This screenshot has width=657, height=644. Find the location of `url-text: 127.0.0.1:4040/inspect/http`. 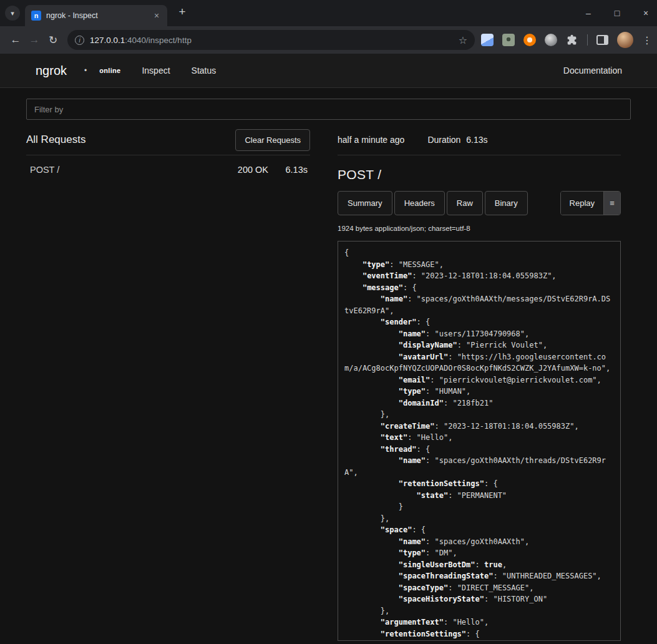

url-text: 127.0.0.1:4040/inspect/http is located at coordinates (272, 40).